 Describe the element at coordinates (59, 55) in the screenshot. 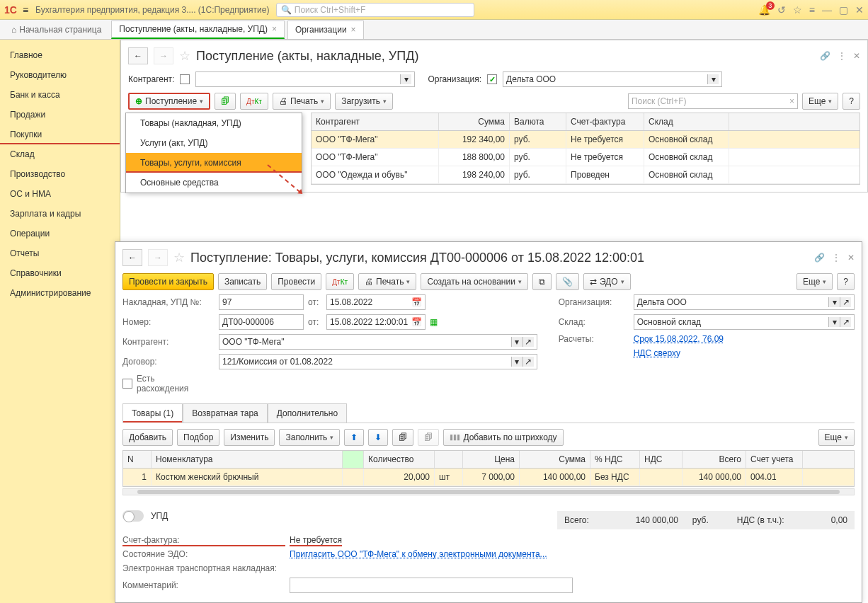

I see `sidebar-item-main: Главное` at that location.